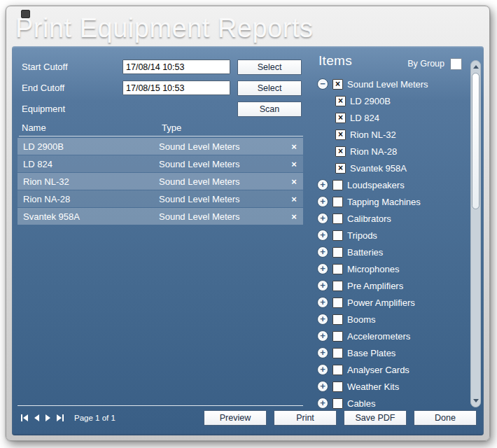 This screenshot has height=448, width=497. I want to click on tree-item-label: Cables, so click(361, 403).